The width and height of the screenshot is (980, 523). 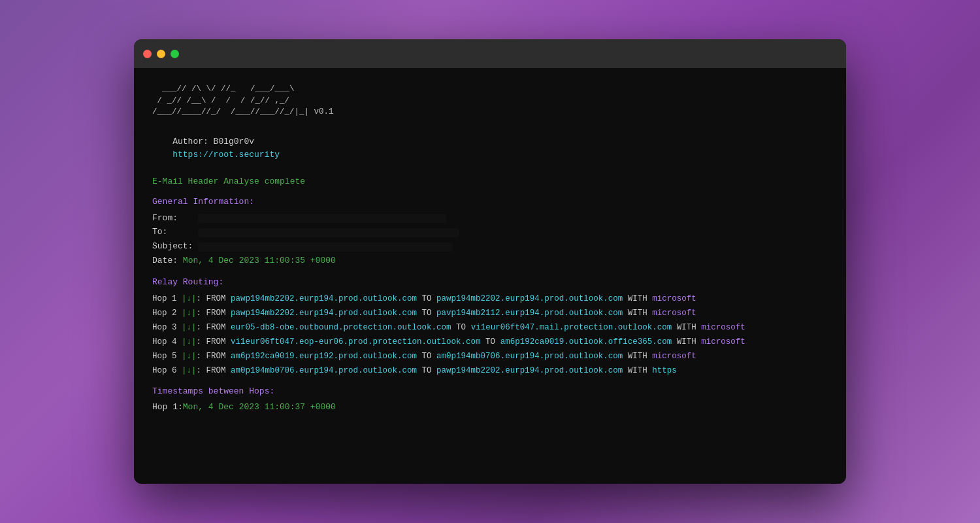 What do you see at coordinates (214, 356) in the screenshot?
I see `hop-5-from: : FROM` at bounding box center [214, 356].